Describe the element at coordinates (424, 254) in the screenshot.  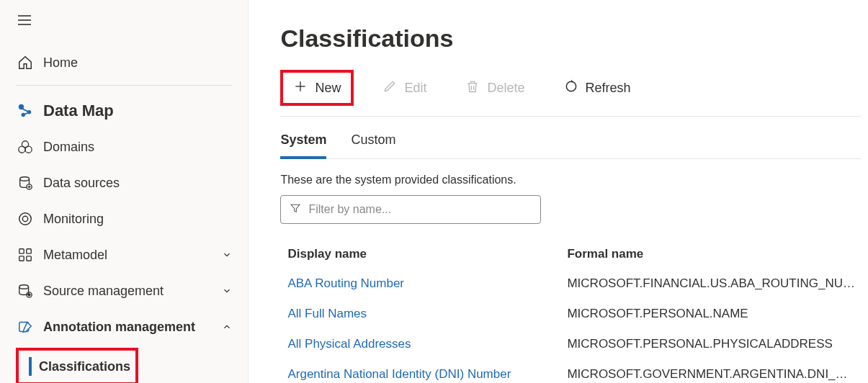
I see `col-display-name: Display name` at that location.